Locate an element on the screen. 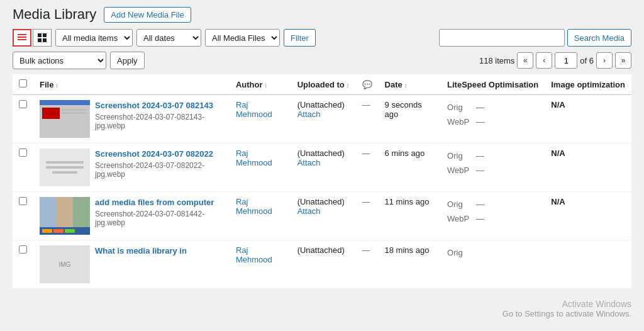 This screenshot has height=331, width=644. na-badge-0: N/A is located at coordinates (558, 104).